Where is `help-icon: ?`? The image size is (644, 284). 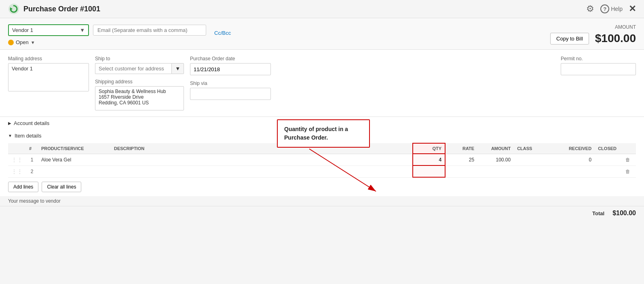 help-icon: ? is located at coordinates (605, 9).